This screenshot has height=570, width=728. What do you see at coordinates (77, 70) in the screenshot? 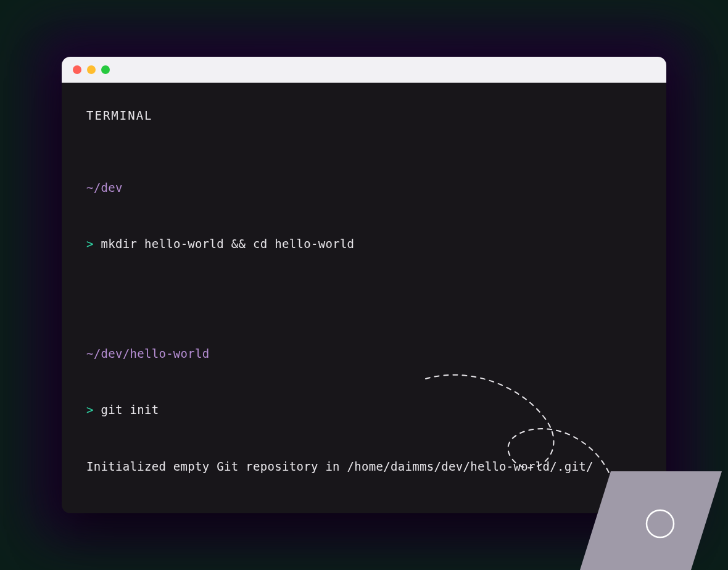
I see `close-icon` at bounding box center [77, 70].